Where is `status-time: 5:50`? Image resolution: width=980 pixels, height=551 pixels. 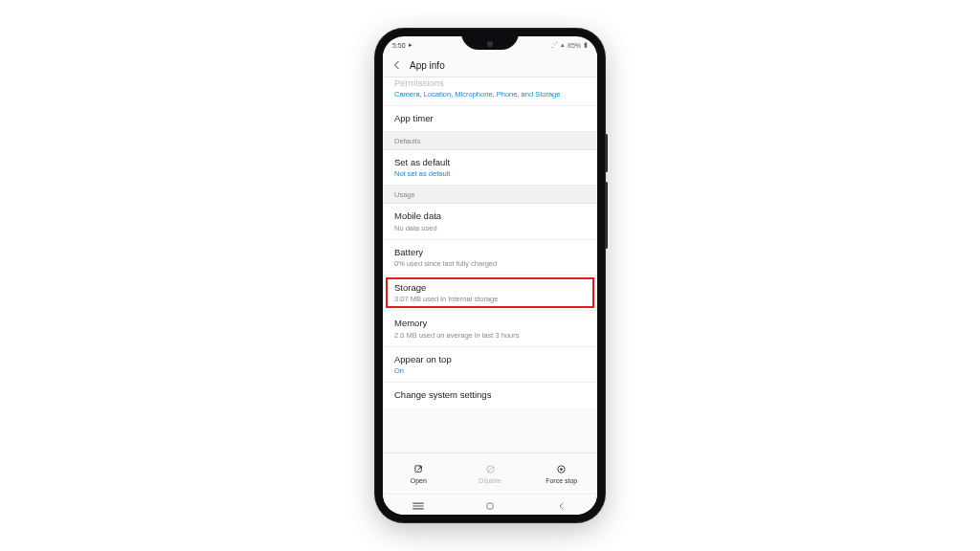
status-time: 5:50 is located at coordinates (399, 46).